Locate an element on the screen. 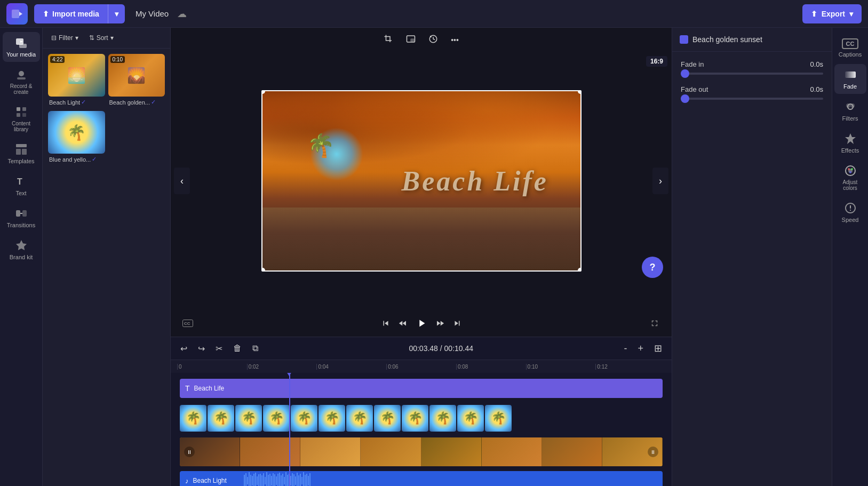  skip-to-end-button is located at coordinates (457, 323).